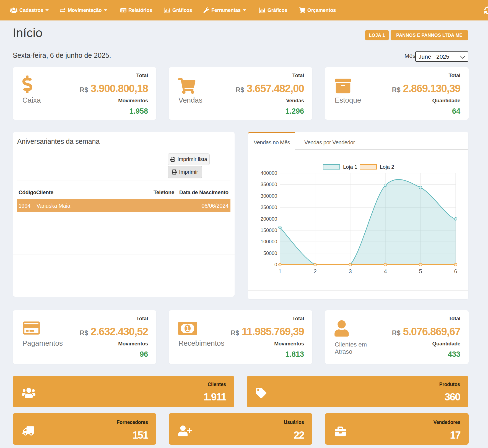 The width and height of the screenshot is (488, 448). I want to click on svg-text: 400000, so click(269, 173).